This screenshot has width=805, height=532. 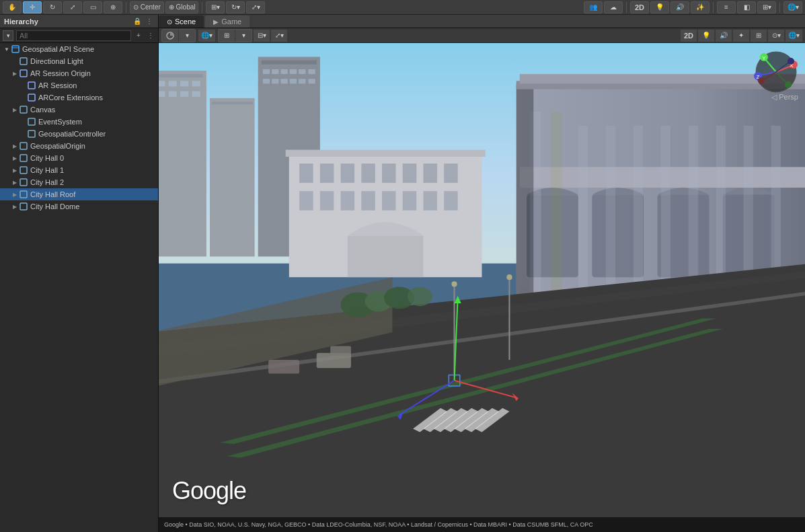 What do you see at coordinates (227, 22) in the screenshot?
I see `game-tab: ▶ Game` at bounding box center [227, 22].